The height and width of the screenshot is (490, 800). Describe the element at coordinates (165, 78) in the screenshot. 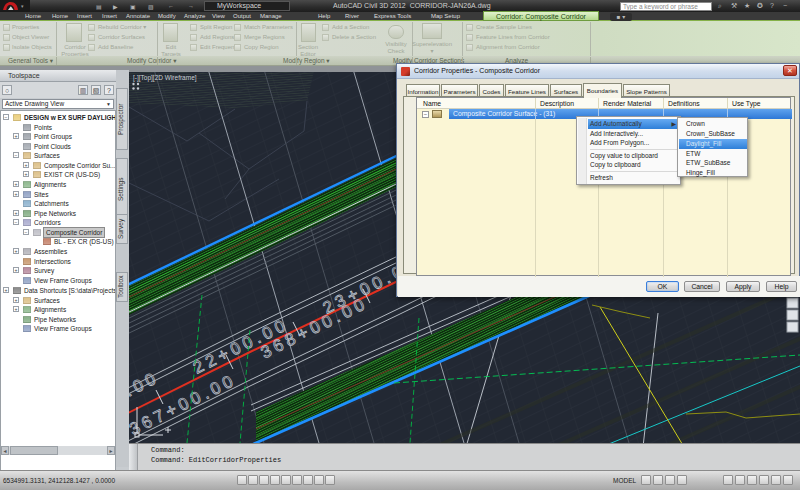

I see `svg-text: [-][Top][2D Wireframe]` at that location.